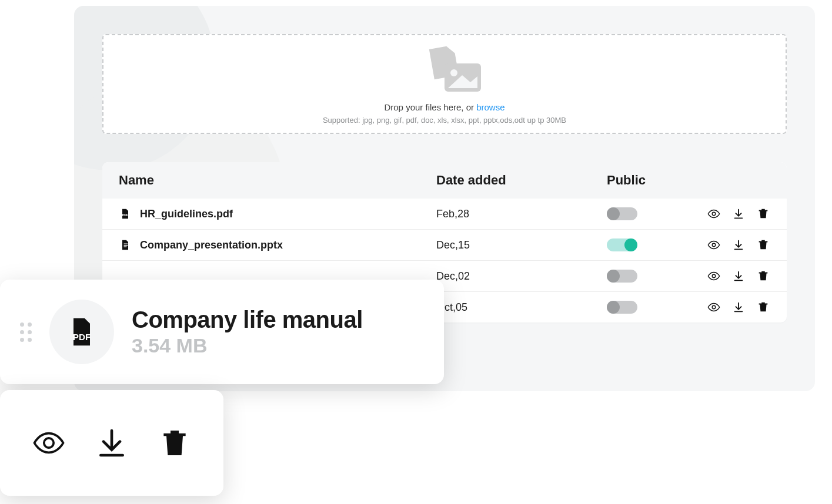 This screenshot has height=504, width=832. I want to click on file-card: PDF Company life manual 3.54 MB, so click(222, 332).